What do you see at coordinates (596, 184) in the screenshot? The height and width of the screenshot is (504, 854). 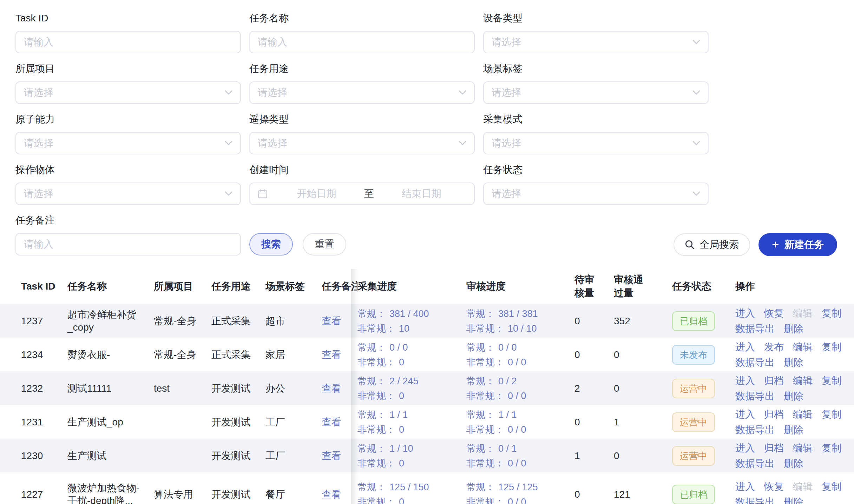 I see `filter-task-status: 任务状态 请选择` at bounding box center [596, 184].